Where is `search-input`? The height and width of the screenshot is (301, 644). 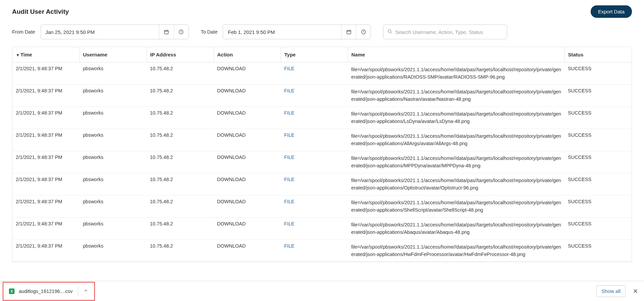 search-input is located at coordinates (449, 32).